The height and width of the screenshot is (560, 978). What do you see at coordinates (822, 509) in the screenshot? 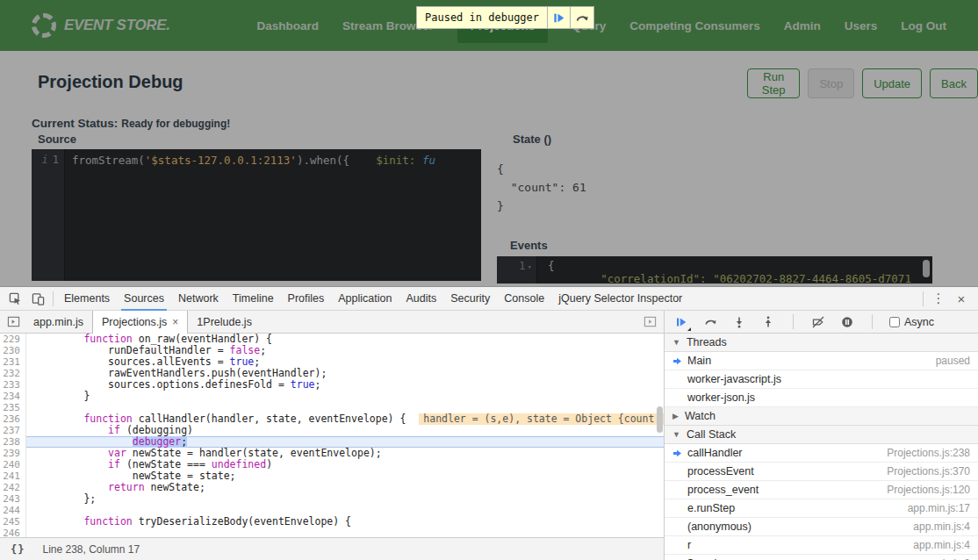
I see `stack-frame-e-runstep: e.runStepapp.min.js:17` at bounding box center [822, 509].